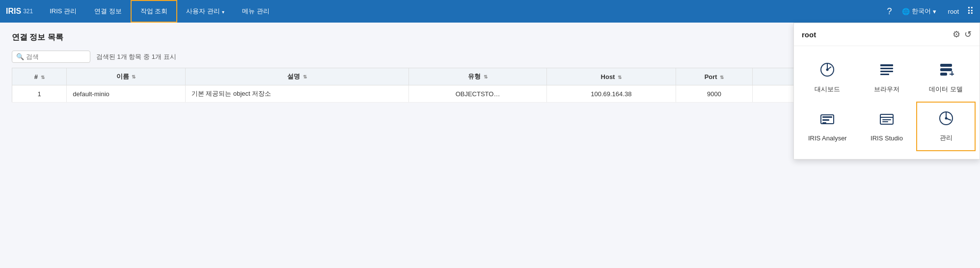 Image resolution: width=980 pixels, height=268 pixels. Describe the element at coordinates (953, 12) in the screenshot. I see `username-label: root` at that location.